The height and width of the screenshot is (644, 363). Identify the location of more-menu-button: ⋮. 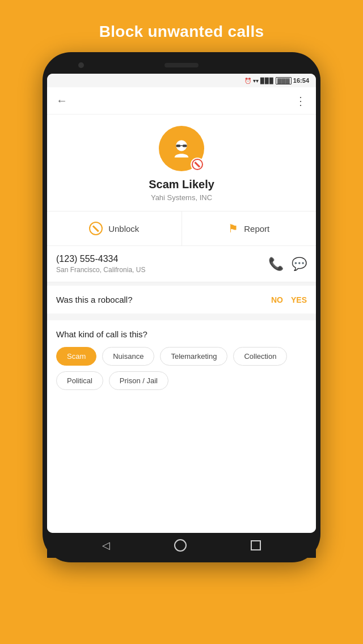
(301, 101).